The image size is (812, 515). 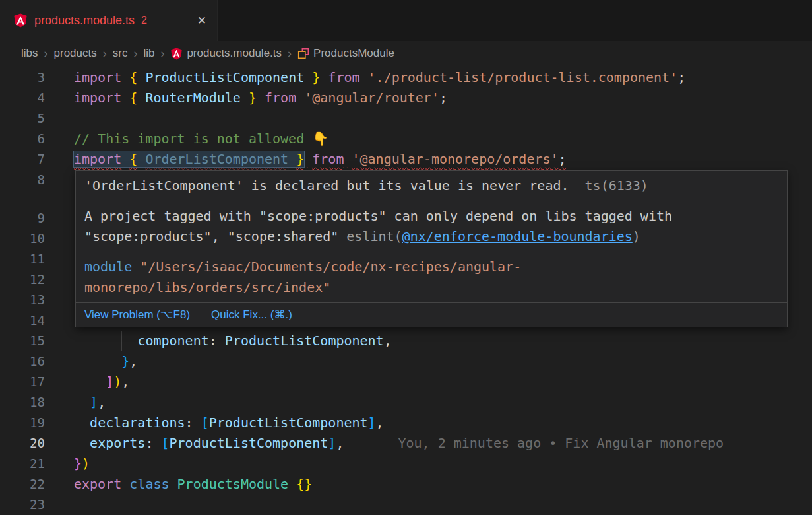 I want to click on code-text: declarations: [ProductListComponent],, so click(x=229, y=423).